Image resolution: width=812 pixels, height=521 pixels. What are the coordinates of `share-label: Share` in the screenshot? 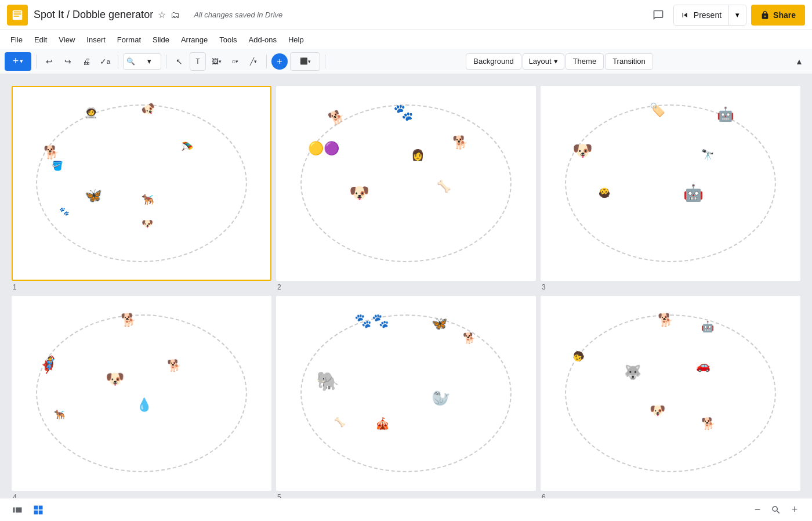 It's located at (784, 15).